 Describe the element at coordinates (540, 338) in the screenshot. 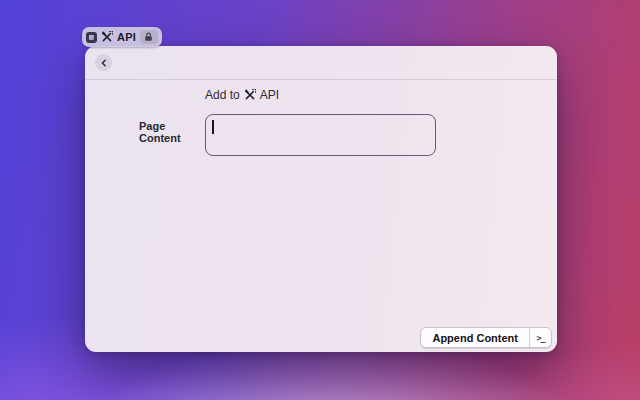

I see `enter-key-hint-button: >_` at that location.